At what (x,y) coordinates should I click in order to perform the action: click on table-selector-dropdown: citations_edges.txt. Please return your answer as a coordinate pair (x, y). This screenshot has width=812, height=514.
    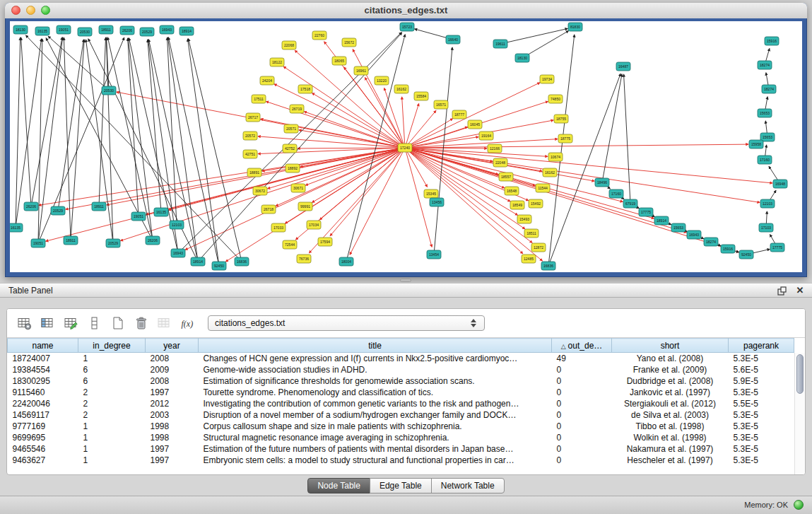
    Looking at the image, I should click on (346, 323).